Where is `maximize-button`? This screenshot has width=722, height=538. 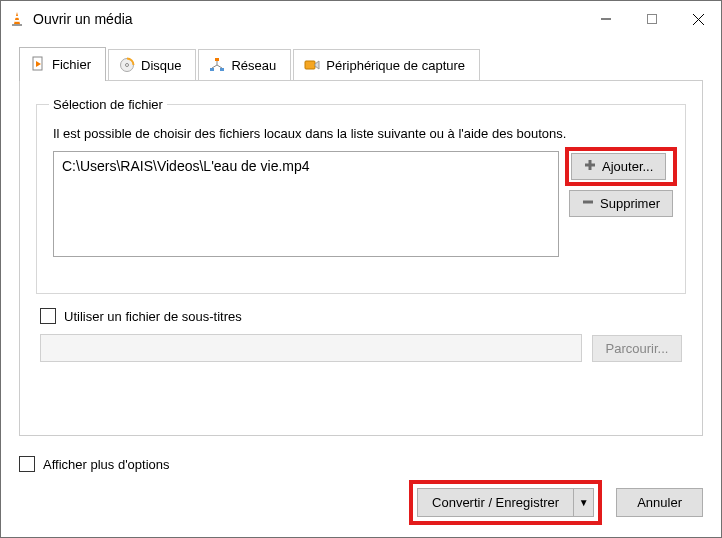
maximize-button is located at coordinates (652, 19).